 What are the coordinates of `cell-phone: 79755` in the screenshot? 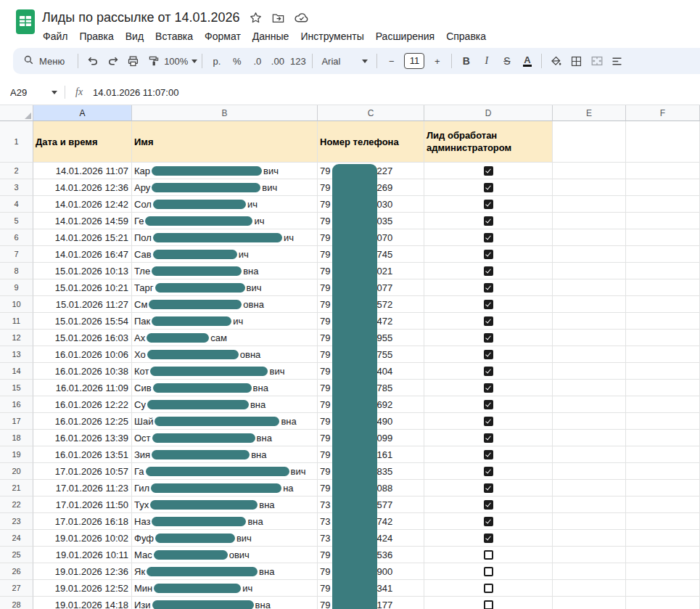 It's located at (371, 354).